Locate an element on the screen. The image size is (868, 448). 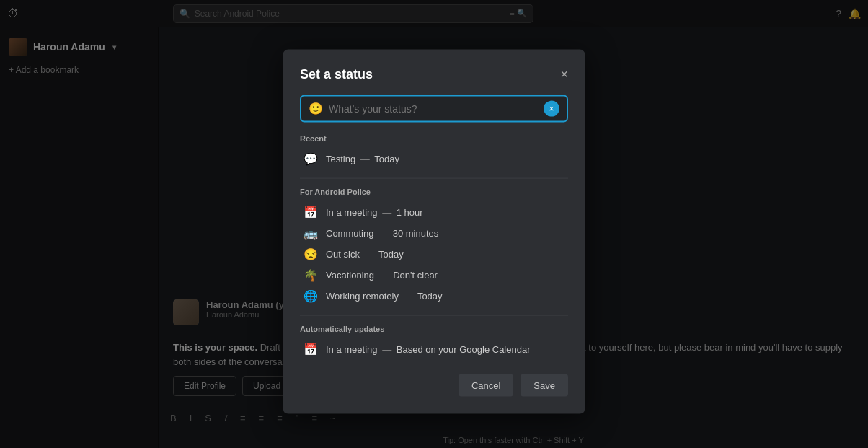
working-remotely-emoji: 🌐 is located at coordinates (311, 296).